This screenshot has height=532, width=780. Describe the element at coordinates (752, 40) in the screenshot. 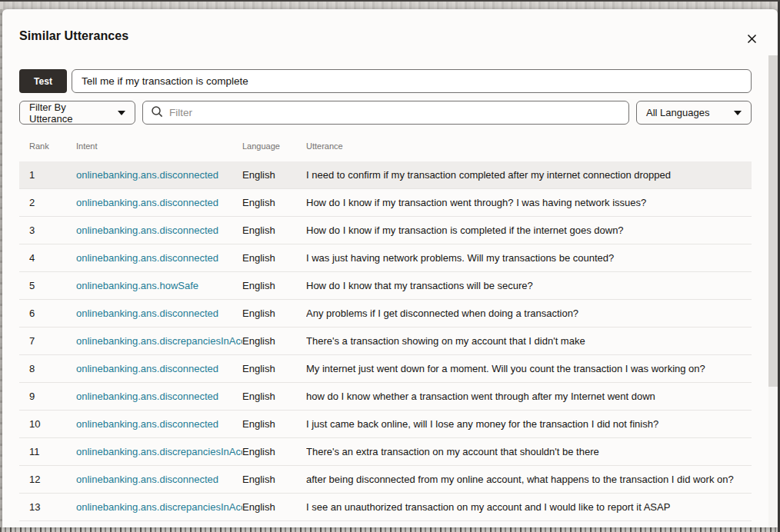

I see `close-button` at that location.